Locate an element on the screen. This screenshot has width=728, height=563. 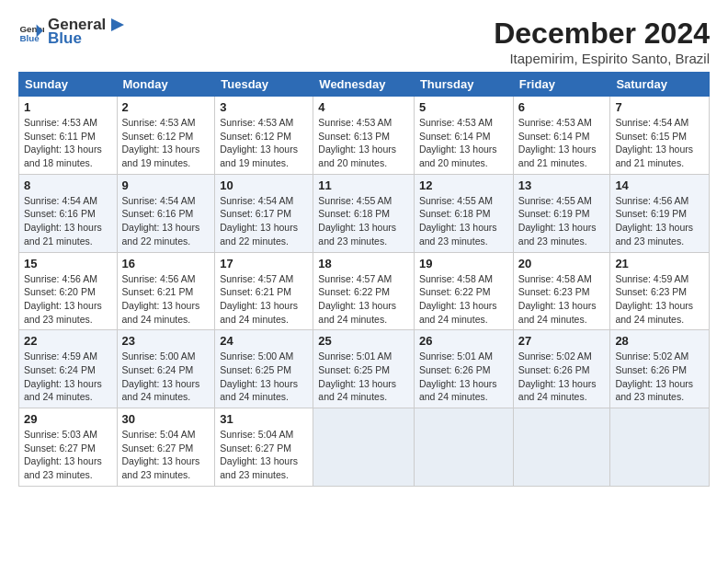
day-number: 10 is located at coordinates (264, 186).